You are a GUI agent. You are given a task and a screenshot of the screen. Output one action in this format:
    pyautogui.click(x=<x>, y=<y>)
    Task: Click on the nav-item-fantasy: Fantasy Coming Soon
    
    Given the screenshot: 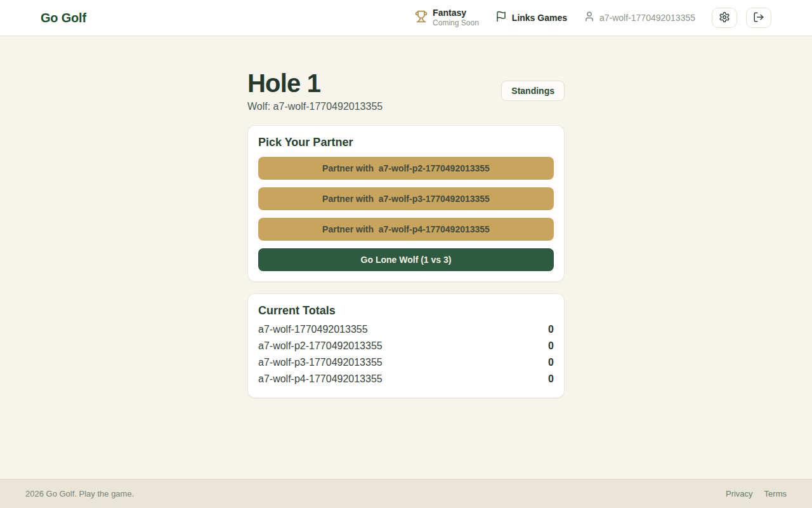 What is the action you would take?
    pyautogui.click(x=447, y=18)
    